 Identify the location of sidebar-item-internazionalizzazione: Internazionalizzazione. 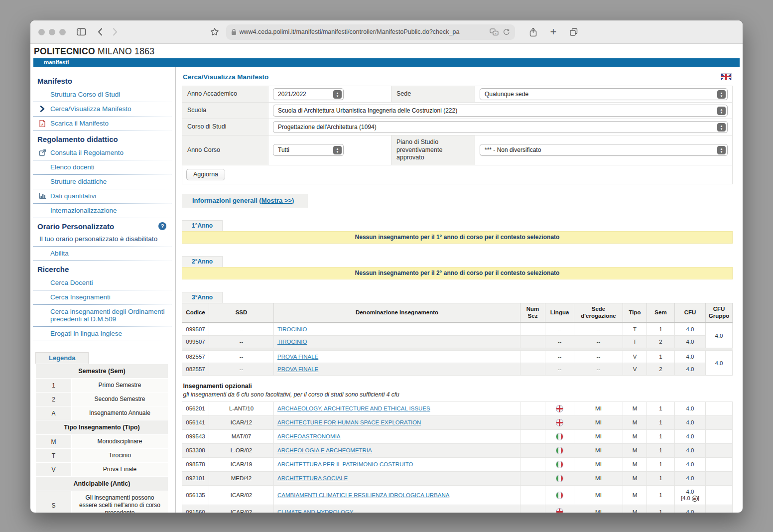
(103, 211).